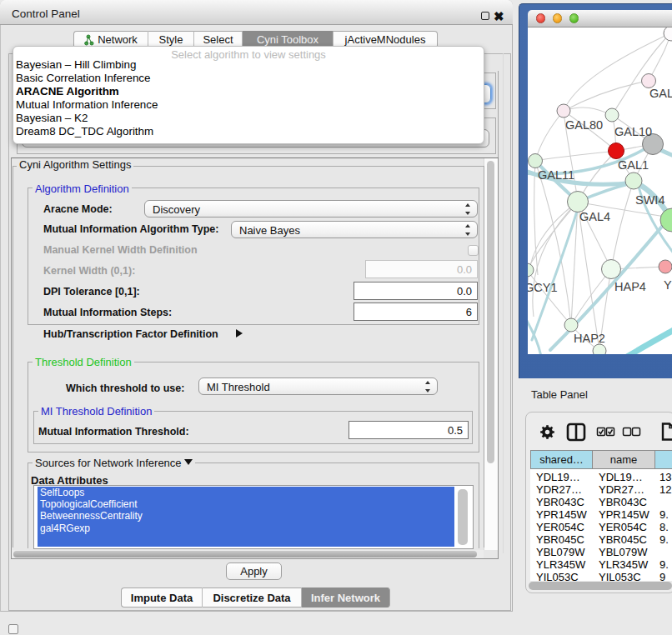 Image resolution: width=672 pixels, height=635 pixels. What do you see at coordinates (634, 165) in the screenshot?
I see `svg-text: GAL1` at bounding box center [634, 165].